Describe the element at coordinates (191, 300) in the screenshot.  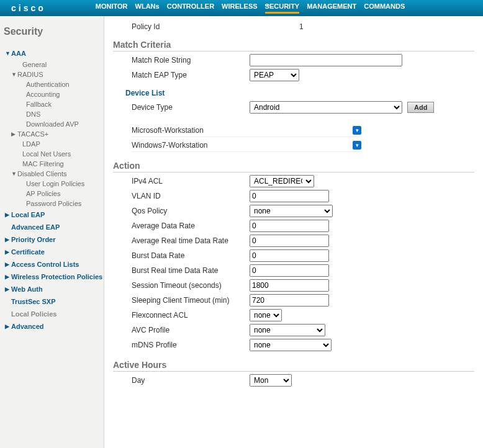
I see `action-label: Sleeping Client Timeout (min)` at that location.